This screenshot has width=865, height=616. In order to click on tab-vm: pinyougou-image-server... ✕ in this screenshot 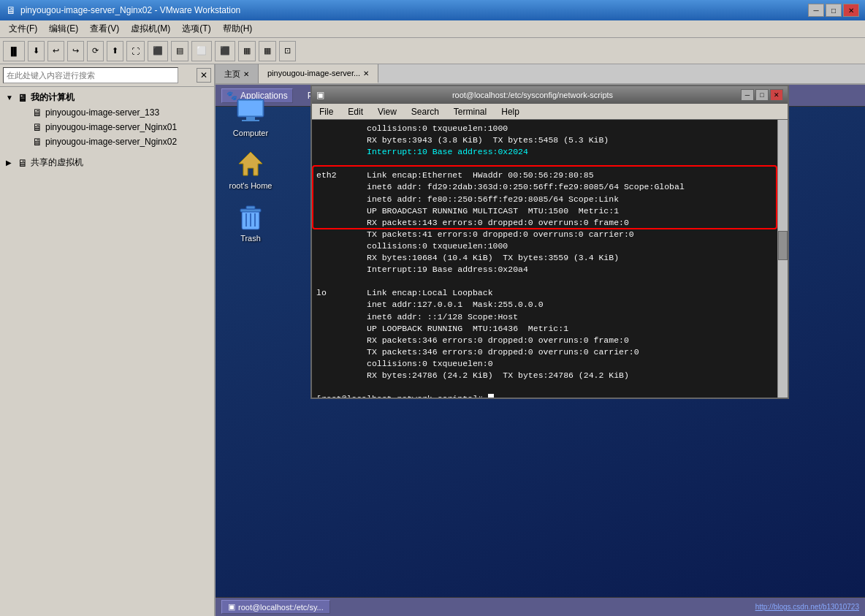, I will do `click(319, 74)`.